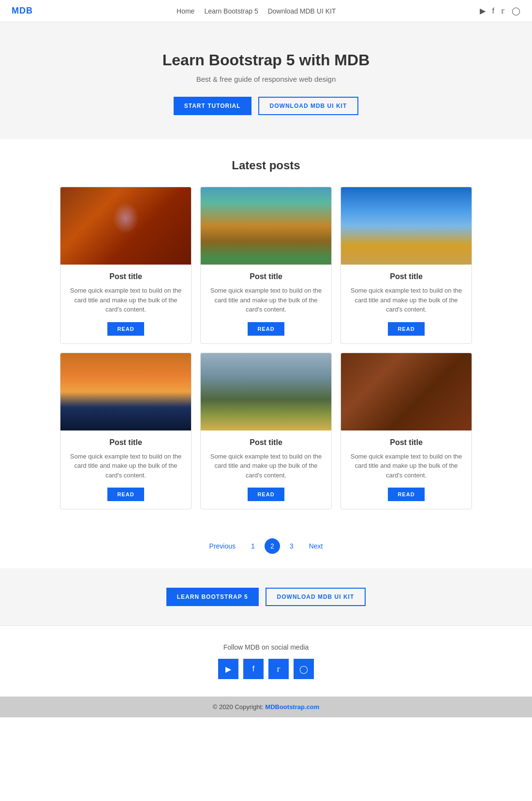 This screenshot has height=801, width=532. I want to click on card-title-1: Post title, so click(126, 277).